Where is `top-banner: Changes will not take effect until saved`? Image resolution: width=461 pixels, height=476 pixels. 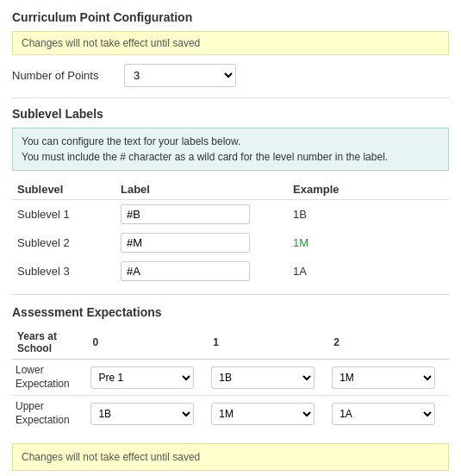
top-banner: Changes will not take effect until saved is located at coordinates (231, 43).